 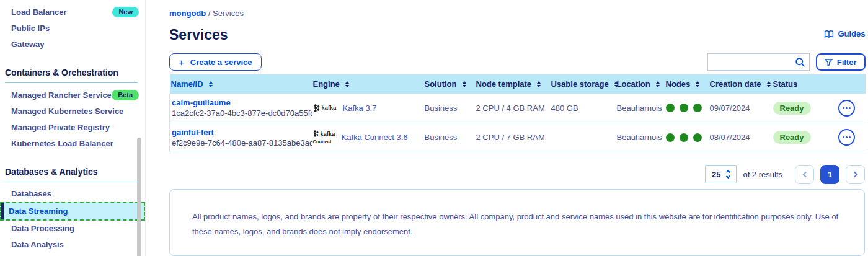 What do you see at coordinates (325, 108) in the screenshot?
I see `kafka-logo-icon: kafka` at bounding box center [325, 108].